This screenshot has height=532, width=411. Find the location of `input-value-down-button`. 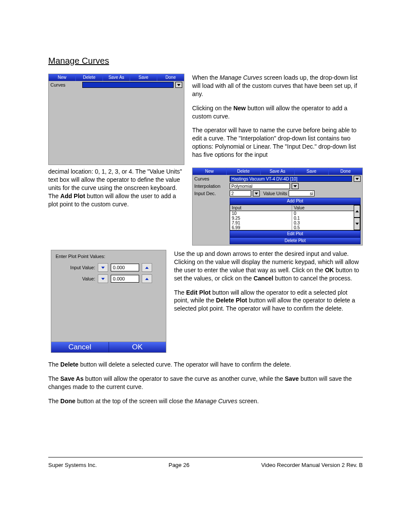

input-value-down-button is located at coordinates (103, 268).